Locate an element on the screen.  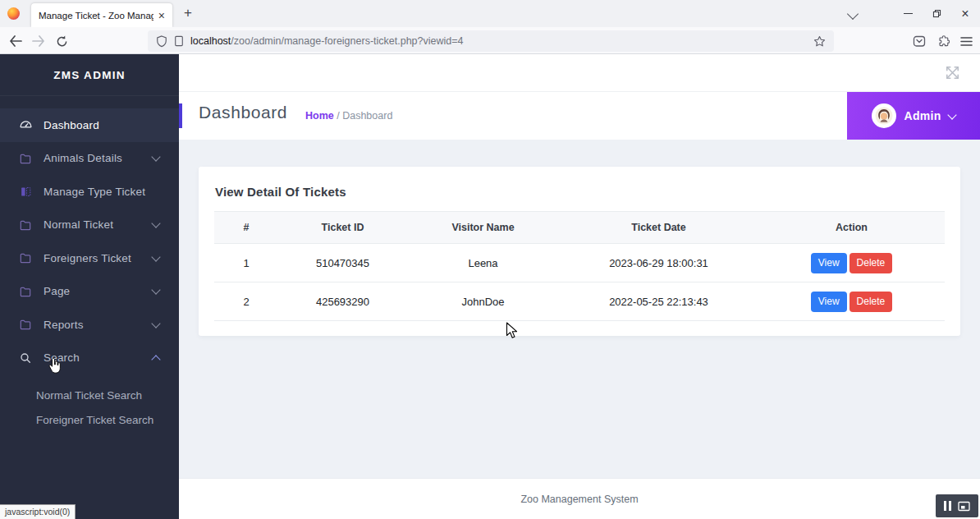
list-tabs-chevron-icon is located at coordinates (853, 14).